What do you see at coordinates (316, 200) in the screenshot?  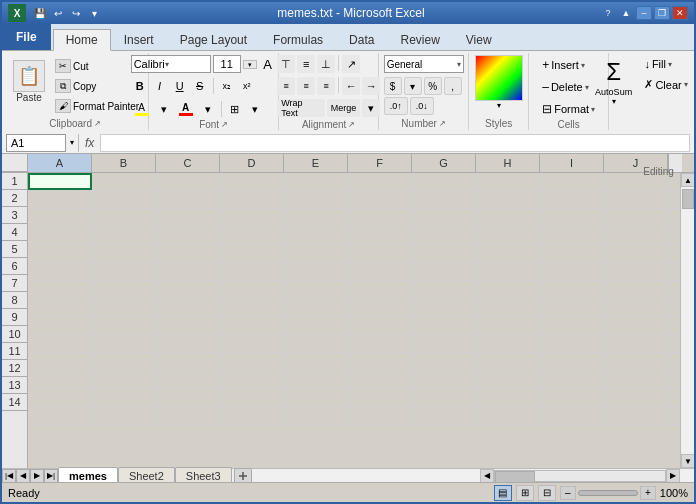 I see `cell-e2` at bounding box center [316, 200].